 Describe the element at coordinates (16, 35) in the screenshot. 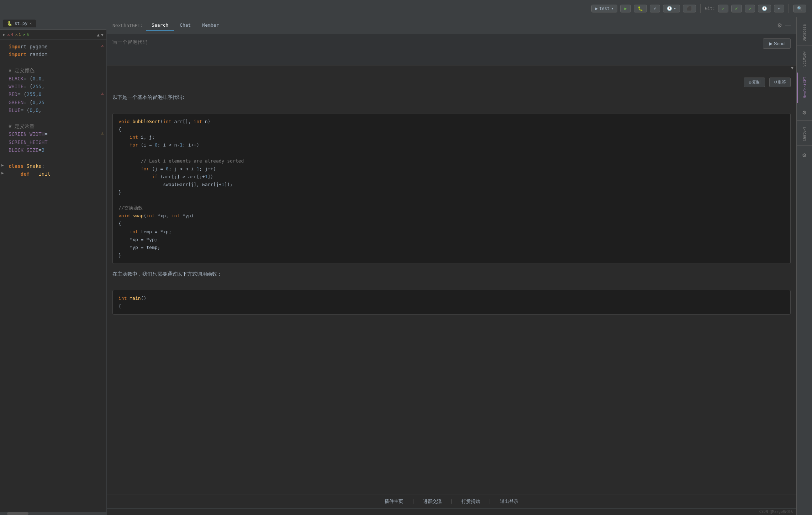

I see `warning-icon: △` at that location.